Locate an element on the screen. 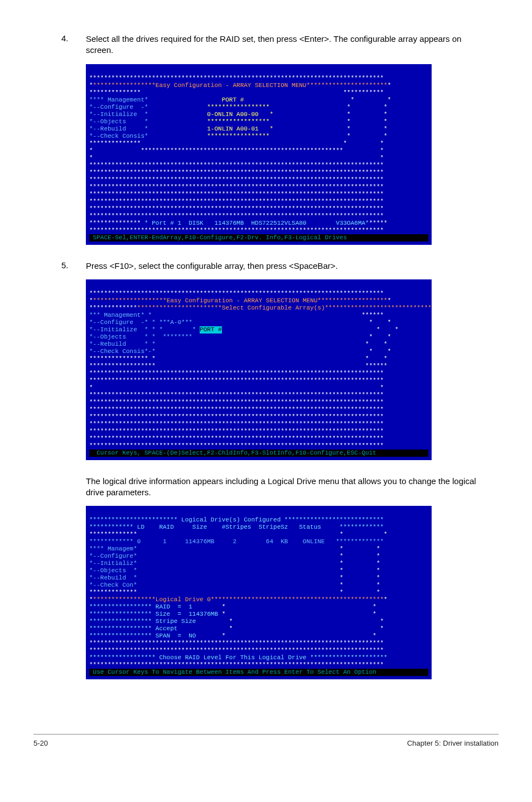  logical-drive-paragraph: The logical drive information appears in… is located at coordinates (287, 487).